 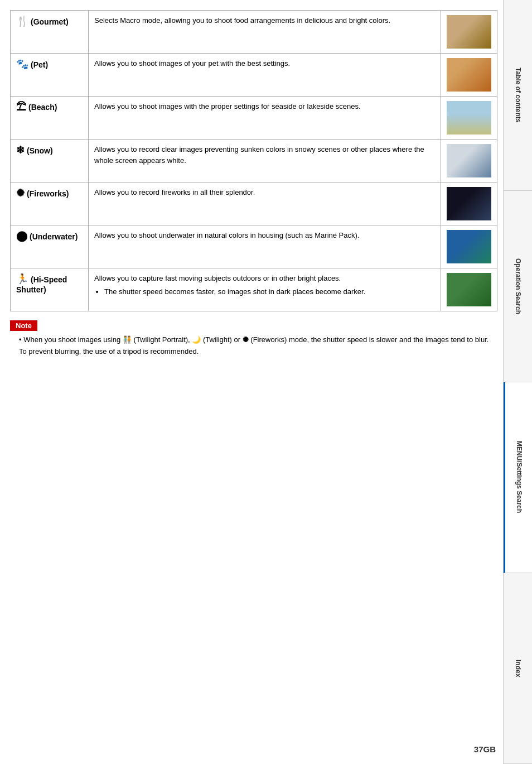 What do you see at coordinates (518, 95) in the screenshot?
I see `sidebar-tab-0: Table of contents` at bounding box center [518, 95].